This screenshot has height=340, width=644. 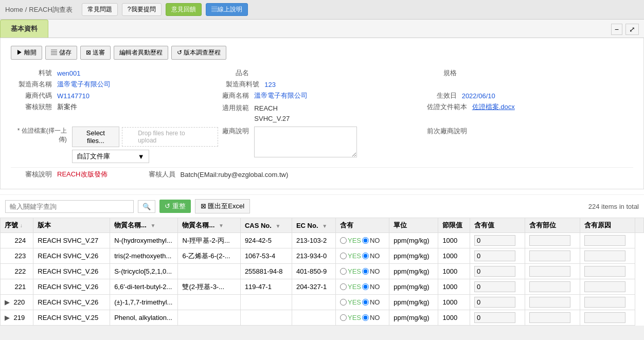 I want to click on help-button: ▤線上說明, so click(x=227, y=9).